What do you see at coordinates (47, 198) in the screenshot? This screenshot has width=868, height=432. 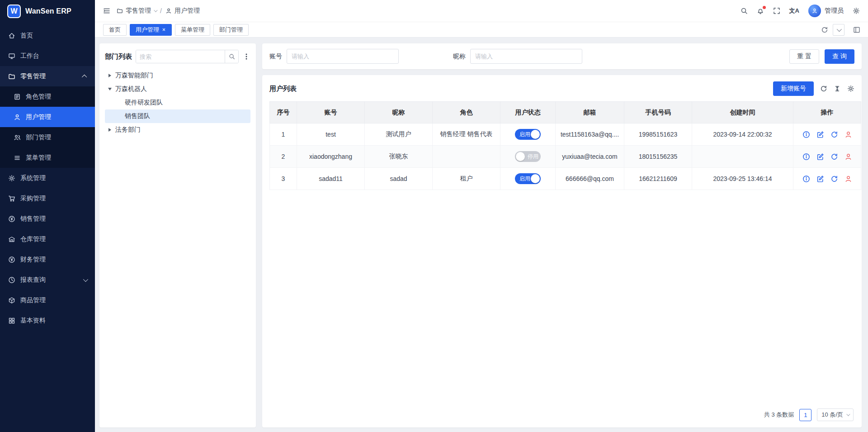 I see `sidebar-item-purchase-management: 采购管理` at bounding box center [47, 198].